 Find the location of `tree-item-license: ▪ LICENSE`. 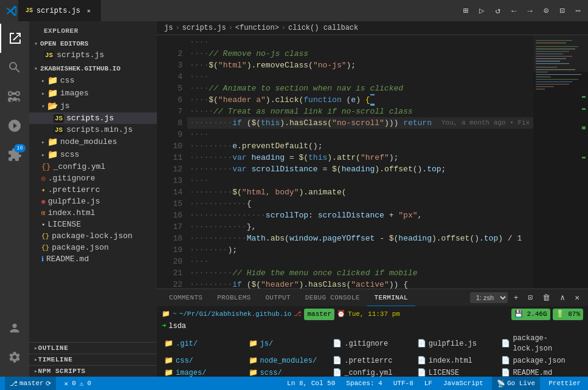

tree-item-license: ▪ LICENSE is located at coordinates (93, 225).